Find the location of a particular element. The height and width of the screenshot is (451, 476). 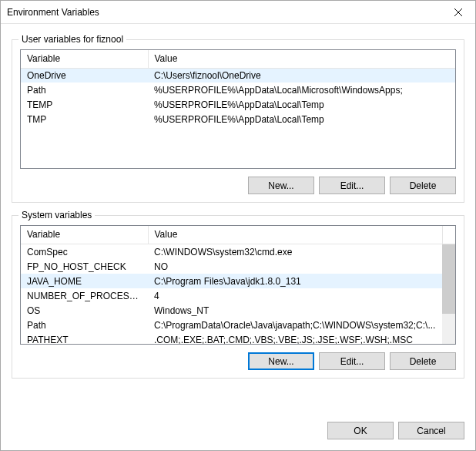

user-col-variable: Variable is located at coordinates (85, 59).